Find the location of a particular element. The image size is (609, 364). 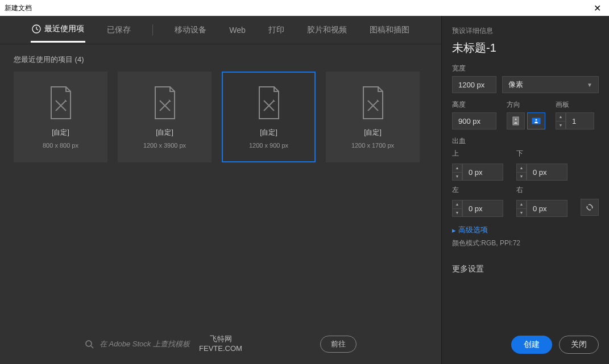

color-mode-text: 颜色模式:RGB, PPI:72 is located at coordinates (525, 243).